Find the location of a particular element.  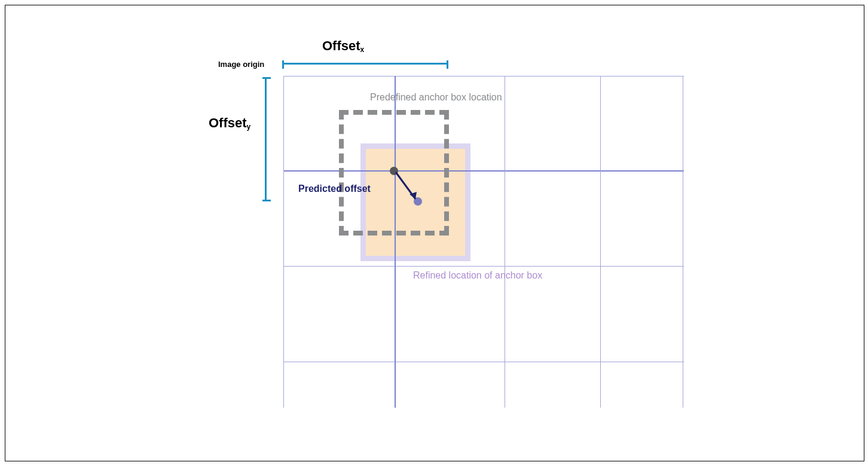

refined-center-point is located at coordinates (418, 201).